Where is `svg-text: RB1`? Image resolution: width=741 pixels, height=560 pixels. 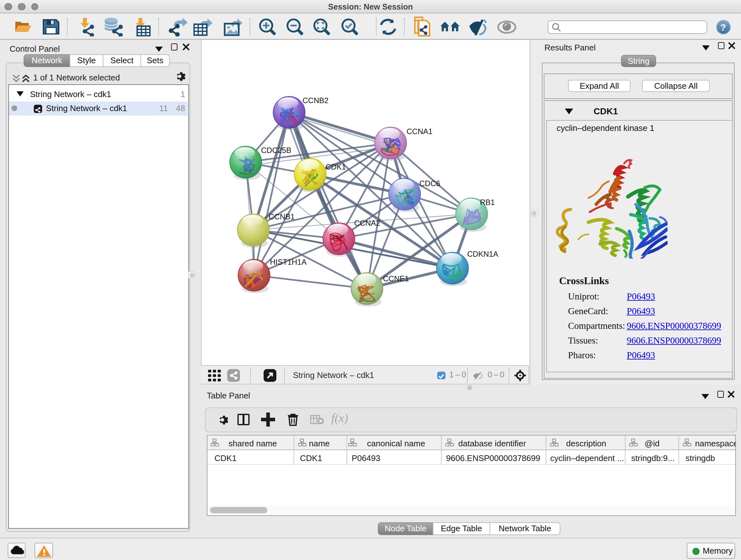 svg-text: RB1 is located at coordinates (488, 202).